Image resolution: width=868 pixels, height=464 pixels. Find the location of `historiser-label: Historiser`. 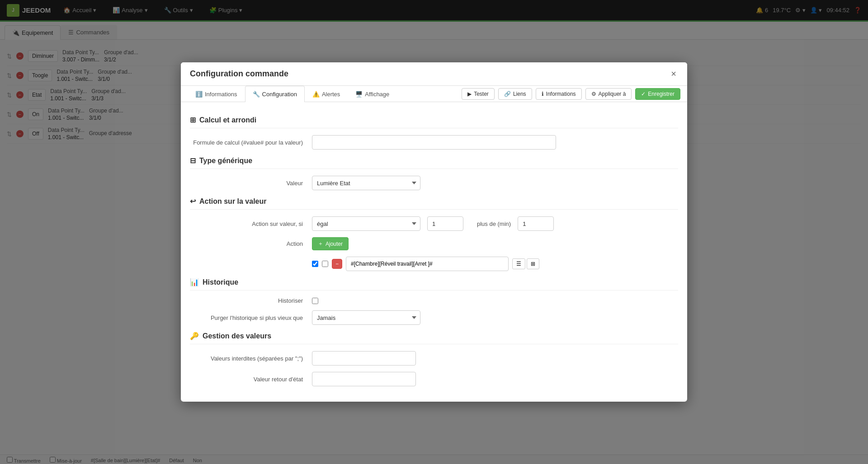

historiser-label: Historiser is located at coordinates (249, 301).